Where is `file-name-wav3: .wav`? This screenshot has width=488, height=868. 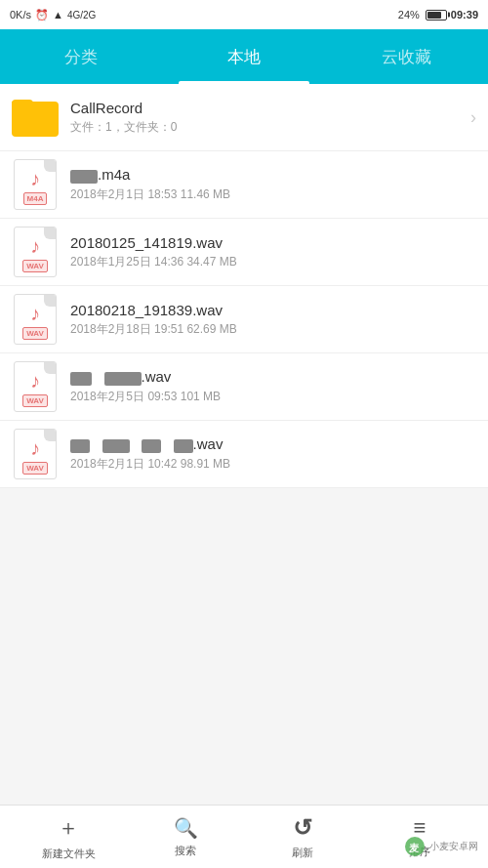 file-name-wav3: .wav is located at coordinates (273, 377).